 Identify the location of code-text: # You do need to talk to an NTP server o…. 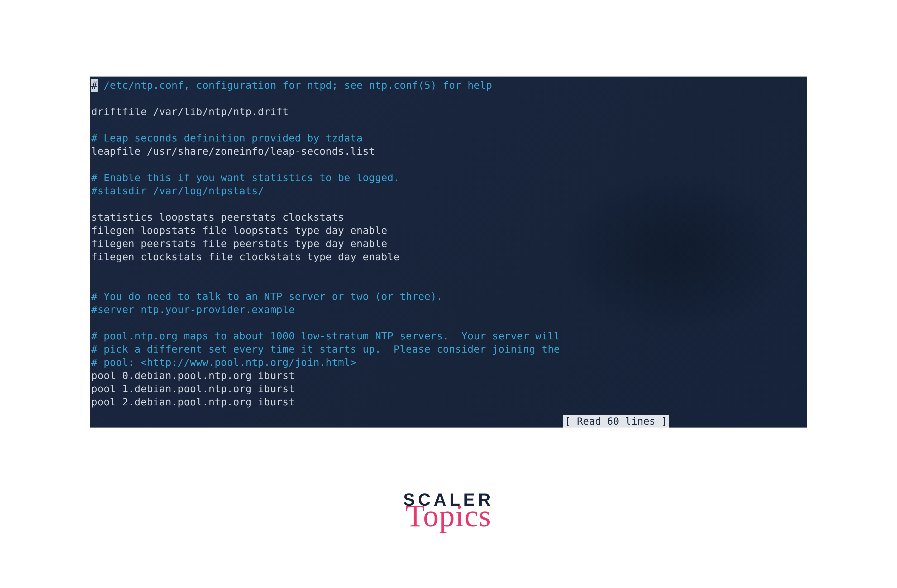
(267, 296).